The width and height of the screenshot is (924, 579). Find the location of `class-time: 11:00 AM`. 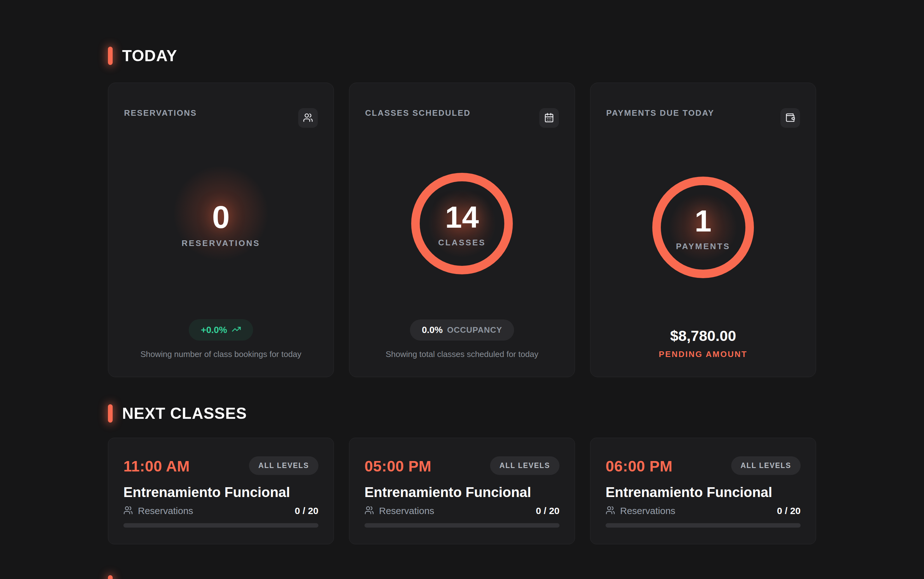

class-time: 11:00 AM is located at coordinates (156, 466).